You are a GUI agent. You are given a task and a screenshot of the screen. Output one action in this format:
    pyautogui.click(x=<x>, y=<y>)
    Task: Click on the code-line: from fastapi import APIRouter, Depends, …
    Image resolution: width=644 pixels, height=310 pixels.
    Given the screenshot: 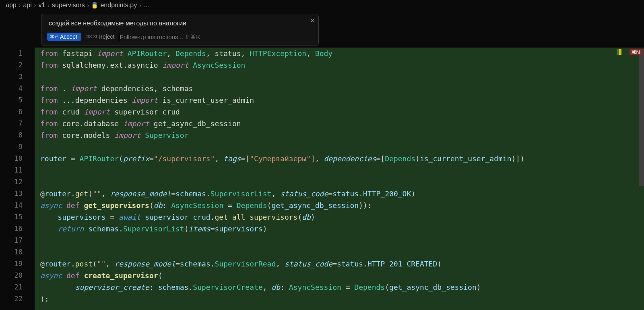 What is the action you would take?
    pyautogui.click(x=339, y=53)
    